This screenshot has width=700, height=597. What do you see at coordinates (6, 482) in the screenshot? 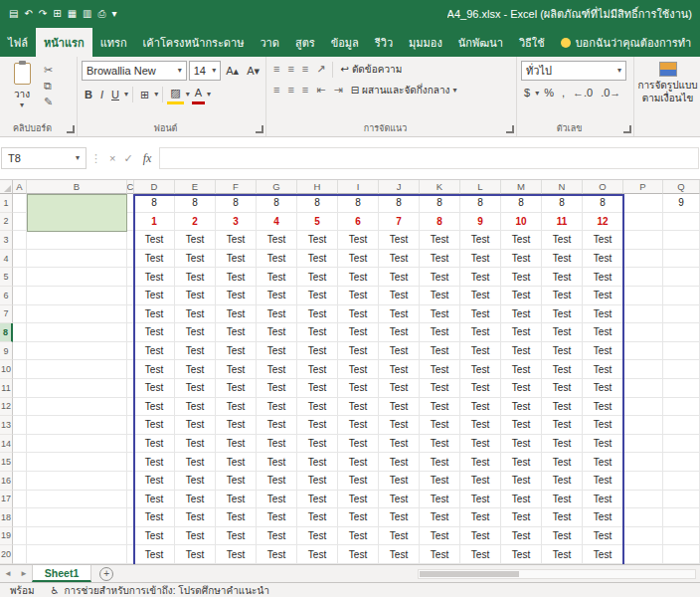
I see `row-header-16: 16` at bounding box center [6, 482].